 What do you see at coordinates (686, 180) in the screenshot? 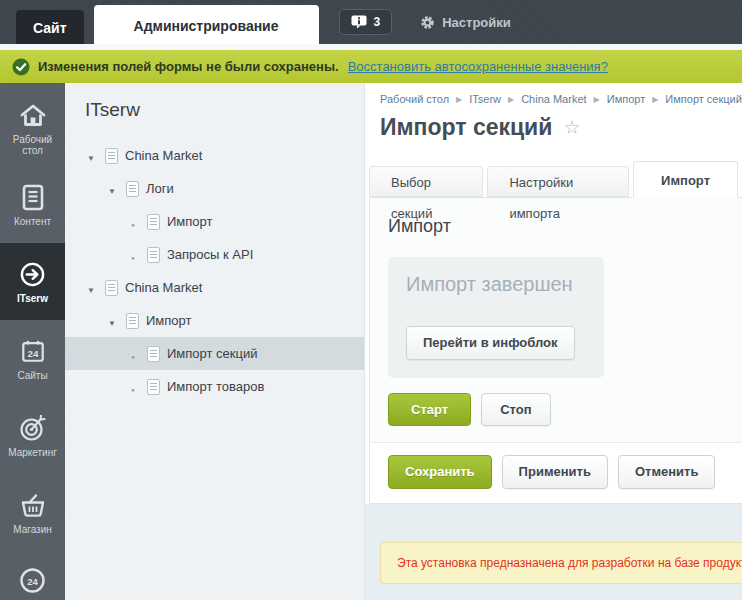
I see `tab-import: Импорт` at bounding box center [686, 180].